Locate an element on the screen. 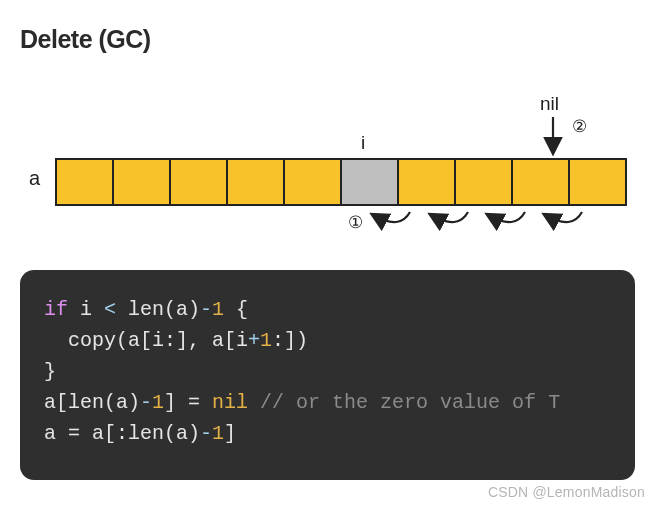 The image size is (655, 506). code-token: len(a) is located at coordinates (158, 310).